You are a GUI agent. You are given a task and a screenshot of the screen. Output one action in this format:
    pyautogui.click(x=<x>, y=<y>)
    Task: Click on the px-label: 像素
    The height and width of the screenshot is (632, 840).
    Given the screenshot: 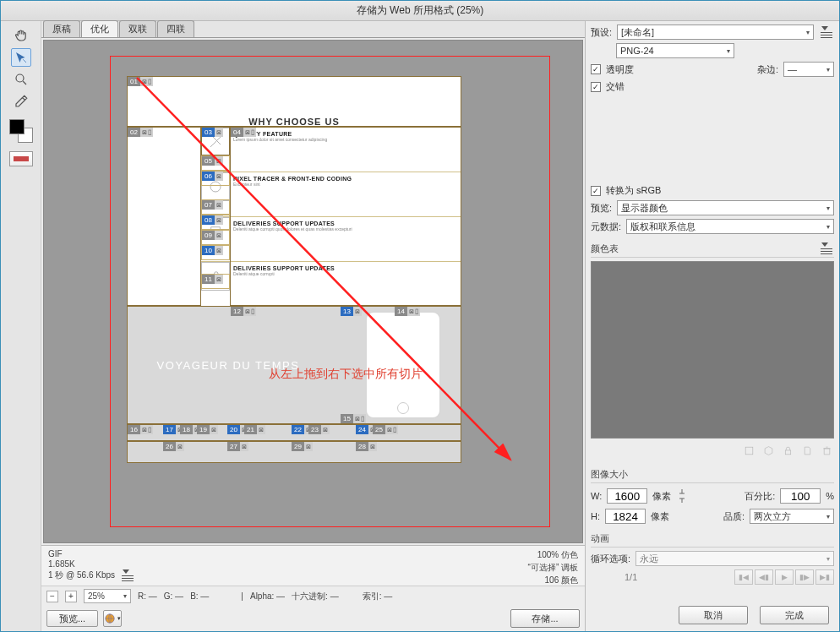 What is the action you would take?
    pyautogui.click(x=662, y=497)
    